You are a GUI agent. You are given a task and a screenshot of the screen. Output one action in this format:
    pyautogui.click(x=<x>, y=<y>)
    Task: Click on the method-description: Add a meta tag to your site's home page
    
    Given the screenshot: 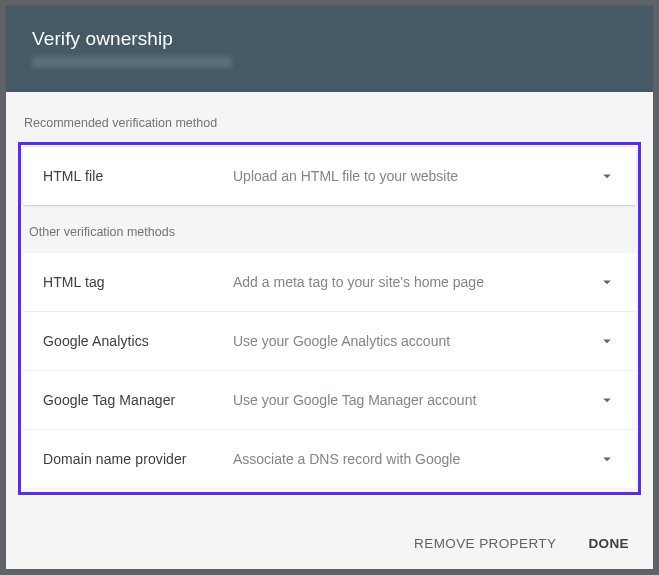 What is the action you would take?
    pyautogui.click(x=416, y=282)
    